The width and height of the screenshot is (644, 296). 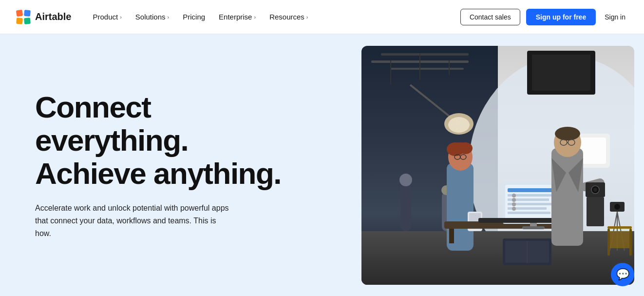 I want to click on product-chevron-icon: ›, so click(x=121, y=17).